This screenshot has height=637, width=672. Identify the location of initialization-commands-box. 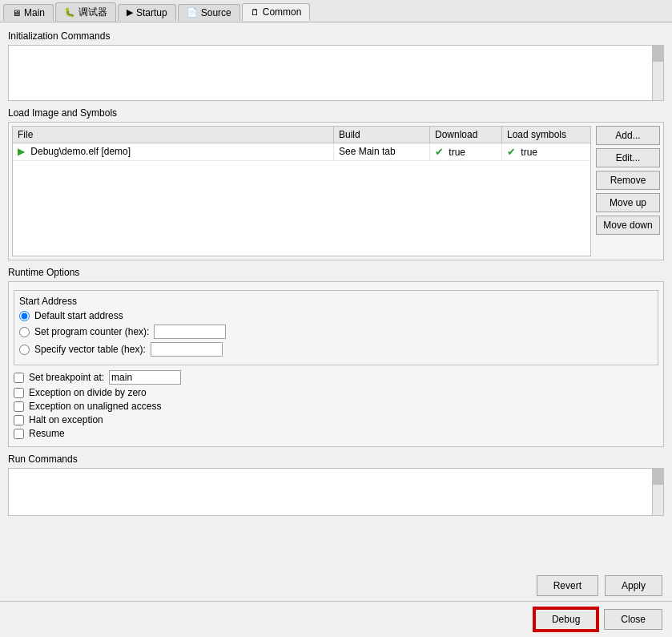
(336, 73).